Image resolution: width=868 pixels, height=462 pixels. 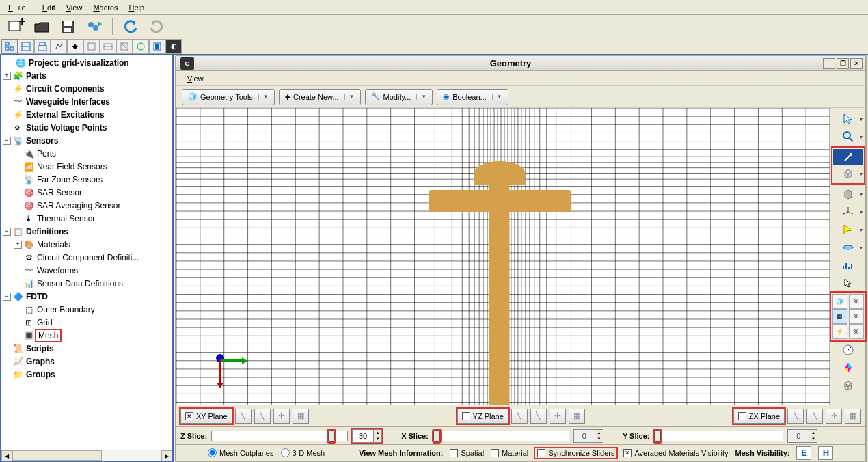 I want to click on axes-tool: ▼, so click(x=848, y=212).